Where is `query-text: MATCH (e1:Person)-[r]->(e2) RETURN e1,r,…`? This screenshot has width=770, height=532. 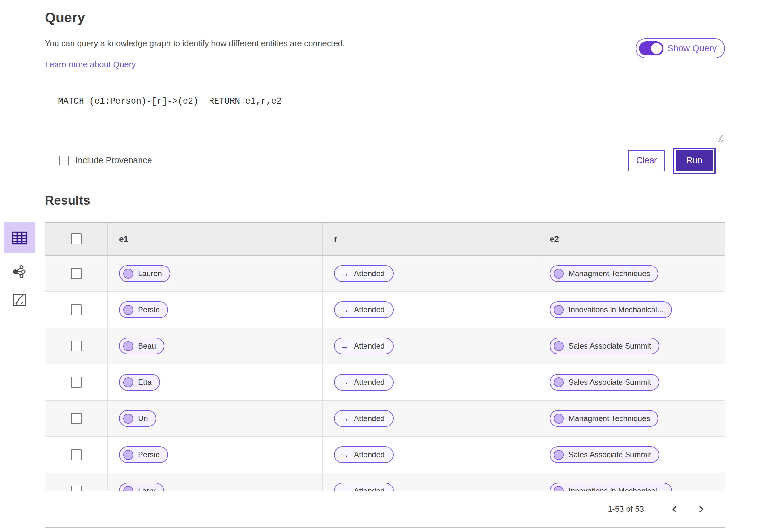 query-text: MATCH (e1:Person)-[r]->(e2) RETURN e1,r,… is located at coordinates (385, 101).